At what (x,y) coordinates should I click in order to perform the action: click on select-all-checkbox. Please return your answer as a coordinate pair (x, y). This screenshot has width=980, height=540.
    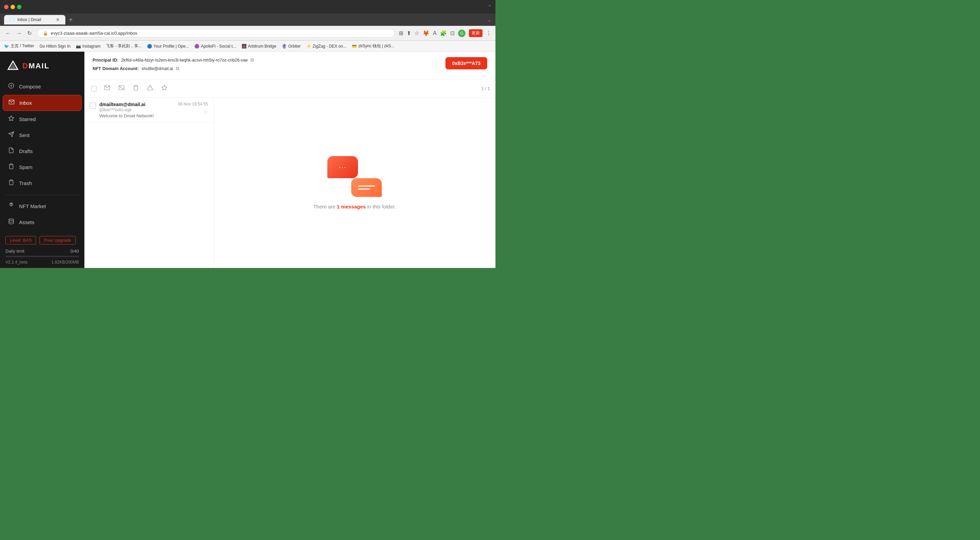
    Looking at the image, I should click on (94, 89).